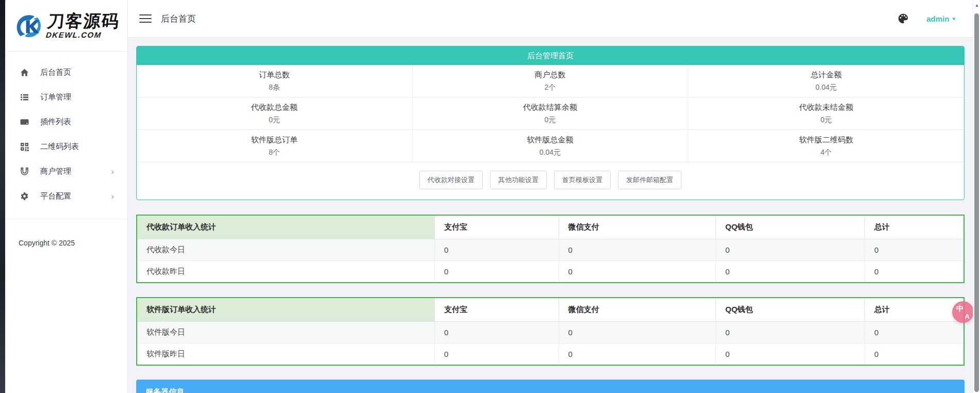 Image resolution: width=980 pixels, height=393 pixels. Describe the element at coordinates (66, 97) in the screenshot. I see `sidebar-item-orders: 订单管理` at that location.